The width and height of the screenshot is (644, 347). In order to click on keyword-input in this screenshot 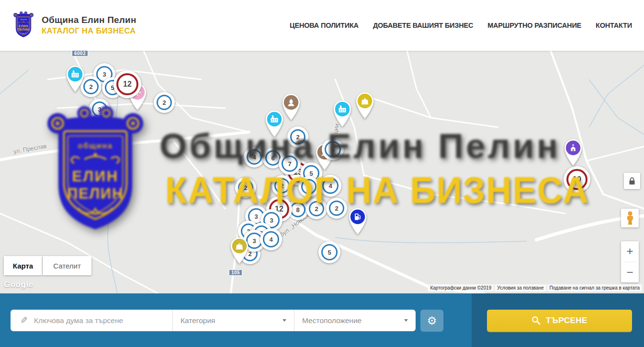, I will do `click(103, 321)`.